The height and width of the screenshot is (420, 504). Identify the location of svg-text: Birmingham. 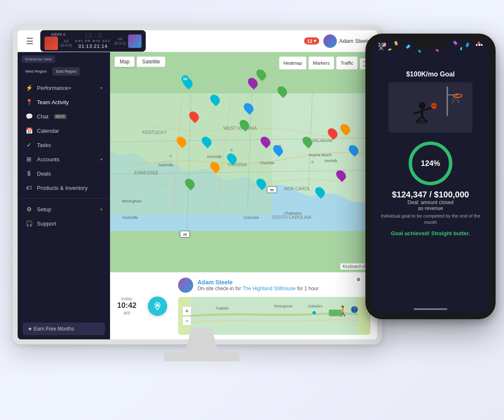
(132, 201).